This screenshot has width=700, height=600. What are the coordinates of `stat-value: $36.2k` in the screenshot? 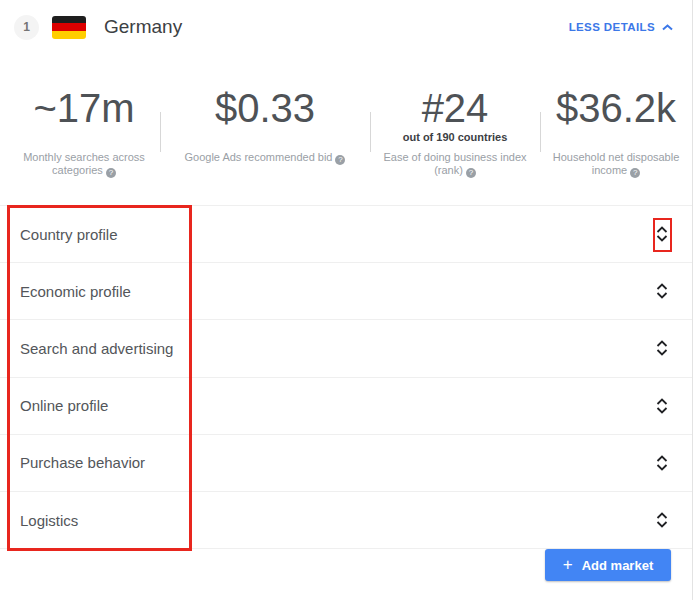 It's located at (616, 108).